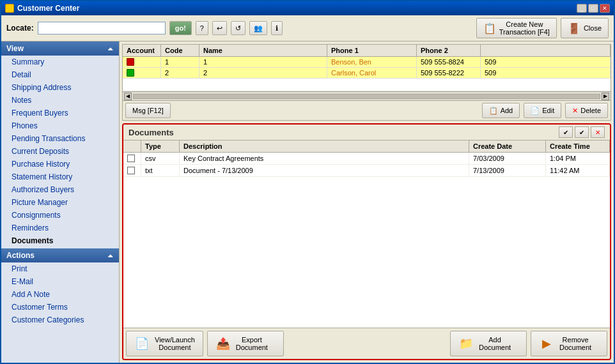  Describe the element at coordinates (367, 147) in the screenshot. I see `doc-table-header: Type Description Create Date Create Time` at that location.